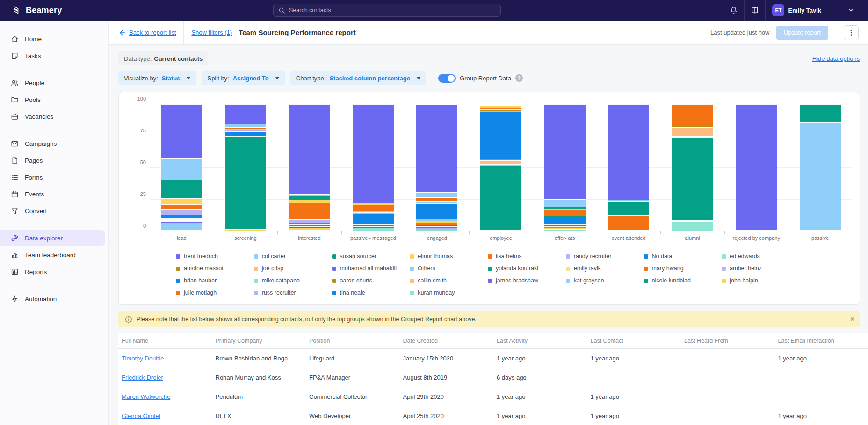 This screenshot has height=425, width=868. What do you see at coordinates (803, 33) in the screenshot?
I see `update-report-button: Update report` at bounding box center [803, 33].